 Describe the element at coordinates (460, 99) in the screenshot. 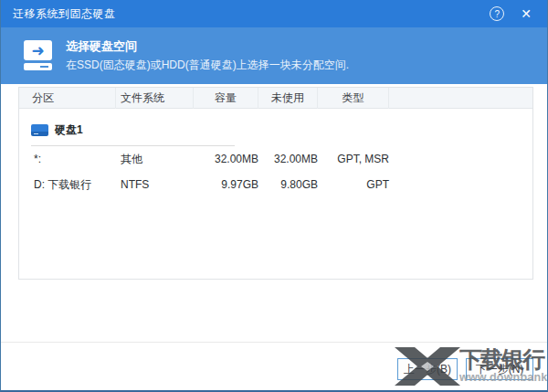

I see `col-header-filler` at that location.